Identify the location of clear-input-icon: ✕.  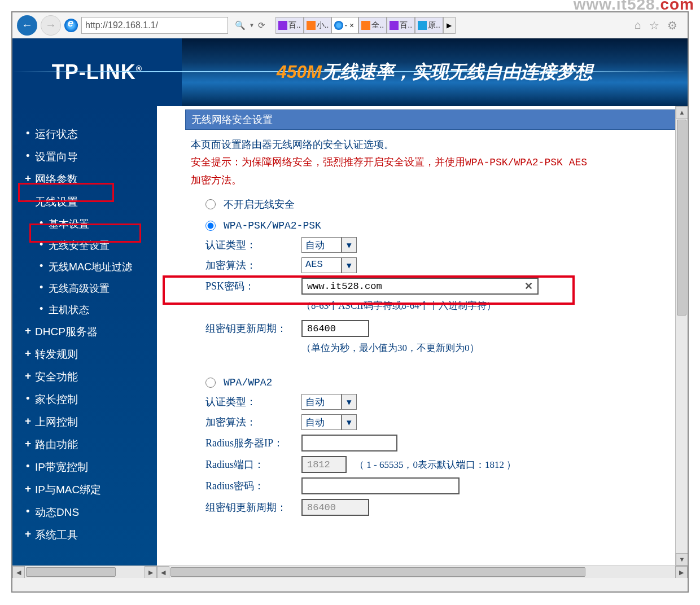
(528, 286).